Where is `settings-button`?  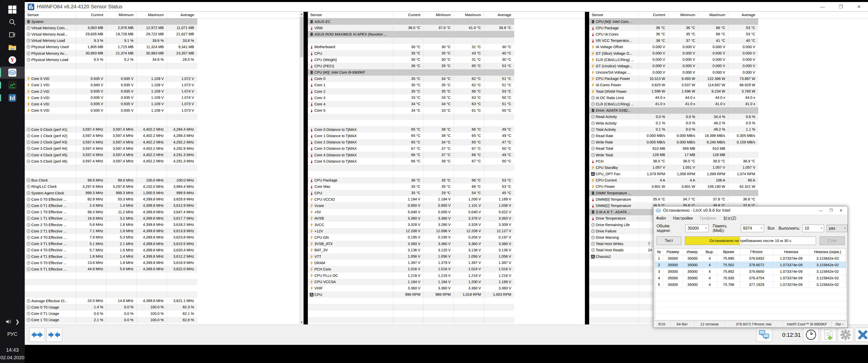
settings-button is located at coordinates (846, 335).